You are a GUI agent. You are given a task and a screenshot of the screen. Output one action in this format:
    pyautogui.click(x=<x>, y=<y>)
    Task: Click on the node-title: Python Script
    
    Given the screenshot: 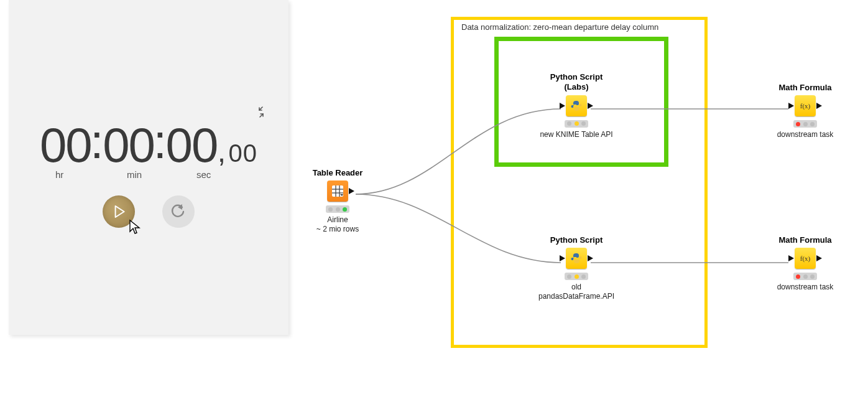 What is the action you would take?
    pyautogui.click(x=576, y=240)
    